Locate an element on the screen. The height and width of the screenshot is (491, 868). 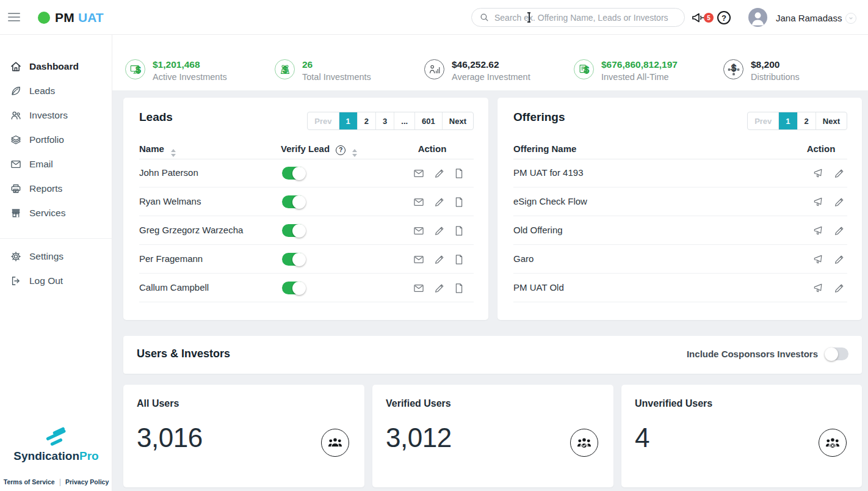
leads-page-next: Next is located at coordinates (458, 121).